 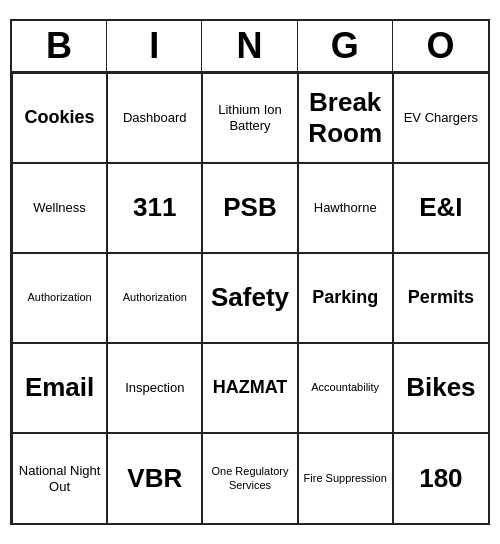 What do you see at coordinates (250, 298) in the screenshot?
I see `bingo-cell-12: Safety` at bounding box center [250, 298].